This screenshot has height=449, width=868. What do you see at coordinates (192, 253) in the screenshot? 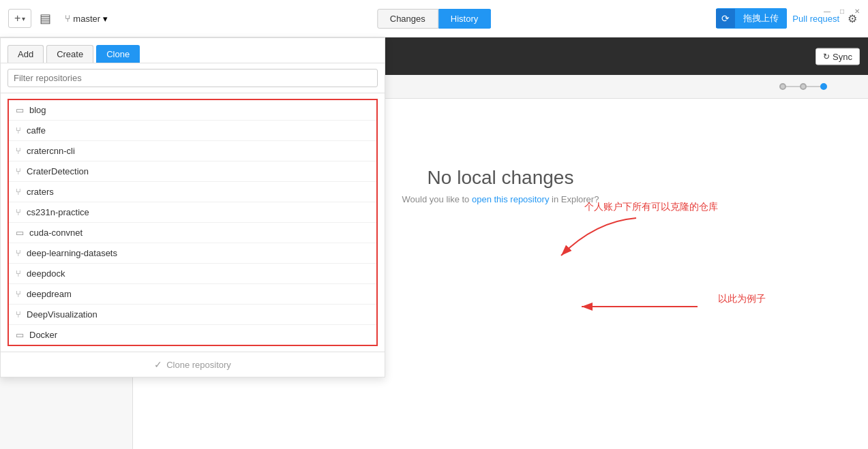
I see `list-item: ⑂deep-learning-datasets` at bounding box center [192, 253].